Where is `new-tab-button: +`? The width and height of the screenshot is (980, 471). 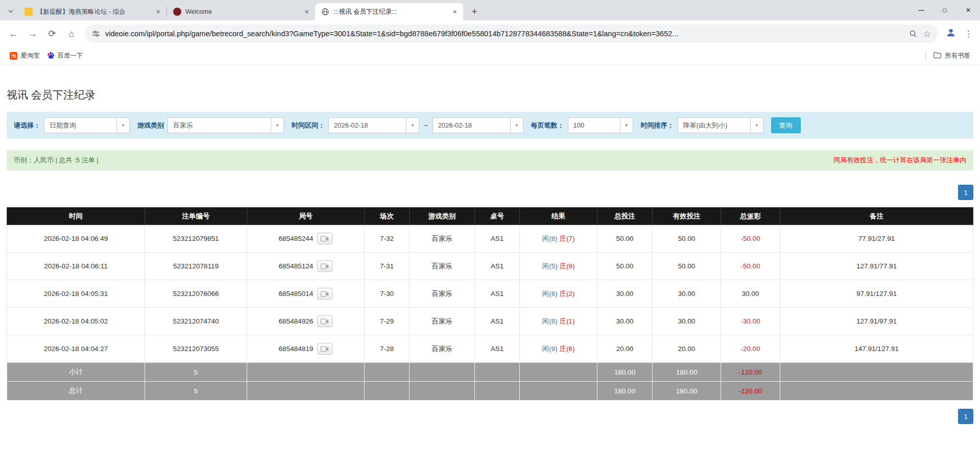
new-tab-button: + is located at coordinates (474, 12).